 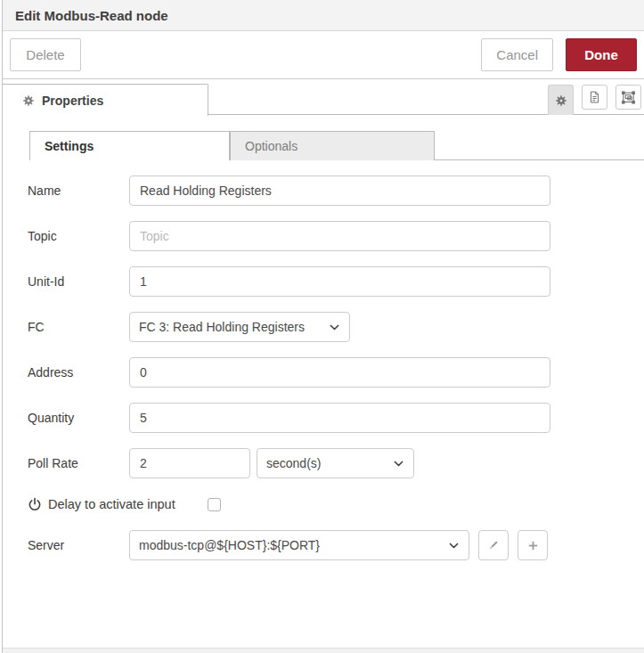 I want to click on dialog-toolbar: Delete Cancel Done, so click(x=323, y=55).